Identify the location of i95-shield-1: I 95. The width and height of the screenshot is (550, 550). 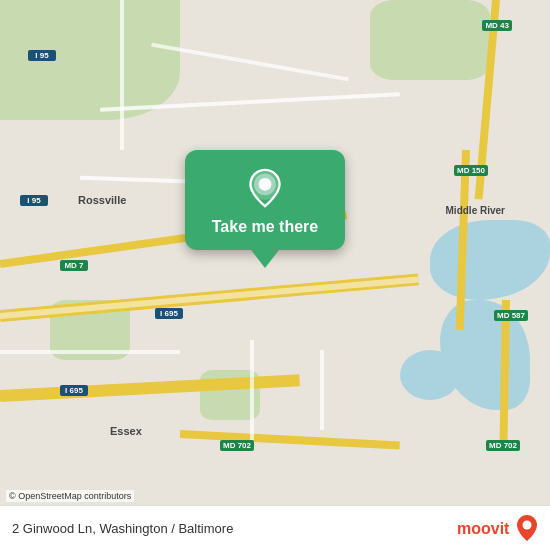
(42, 56).